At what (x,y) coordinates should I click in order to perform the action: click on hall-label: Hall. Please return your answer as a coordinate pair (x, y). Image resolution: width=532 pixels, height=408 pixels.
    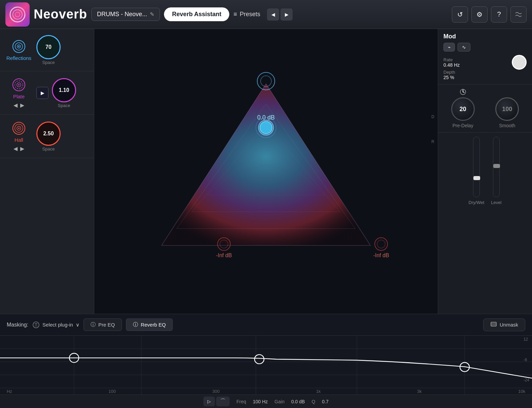
    Looking at the image, I should click on (19, 140).